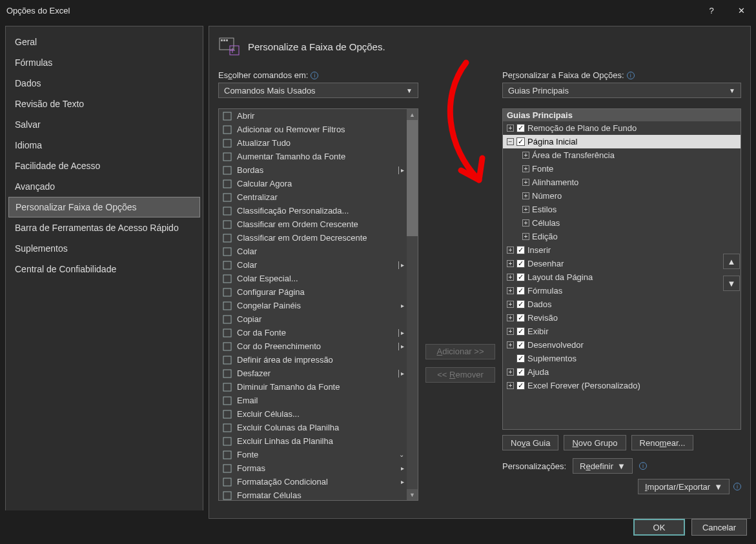 The width and height of the screenshot is (756, 544). Describe the element at coordinates (595, 443) in the screenshot. I see `new-group-button: Novo Grupo` at that location.